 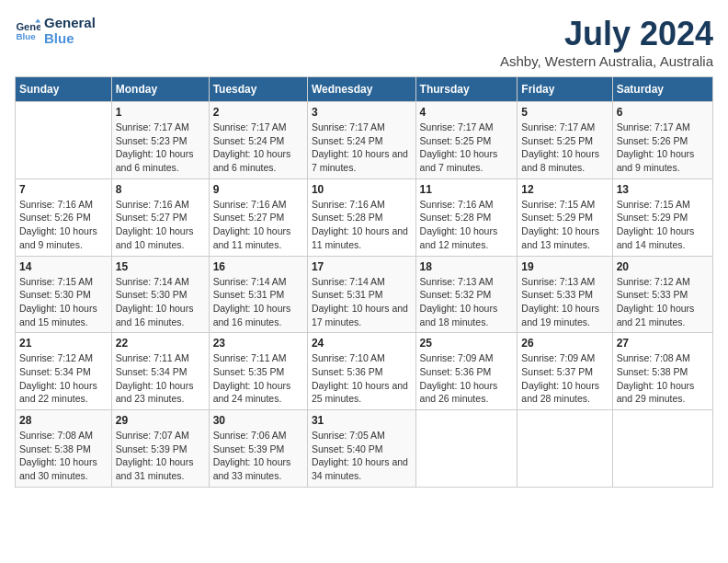 I want to click on calendar-cell: 17Sunrise: 7:14 AMSunset: 5:31 PMDayligh…, so click(x=361, y=294).